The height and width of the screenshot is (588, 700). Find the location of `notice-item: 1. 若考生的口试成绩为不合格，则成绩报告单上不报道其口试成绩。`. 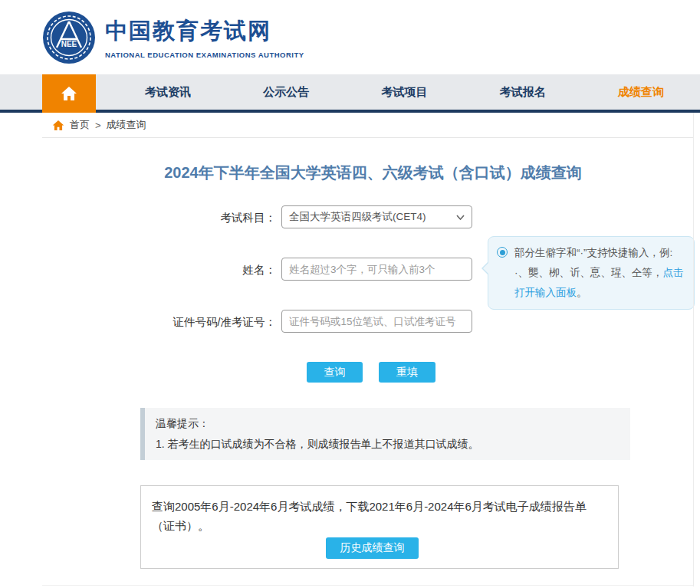

notice-item: 1. 若考生的口试成绩为不合格，则成绩报告单上不报道其口试成绩。 is located at coordinates (388, 445).